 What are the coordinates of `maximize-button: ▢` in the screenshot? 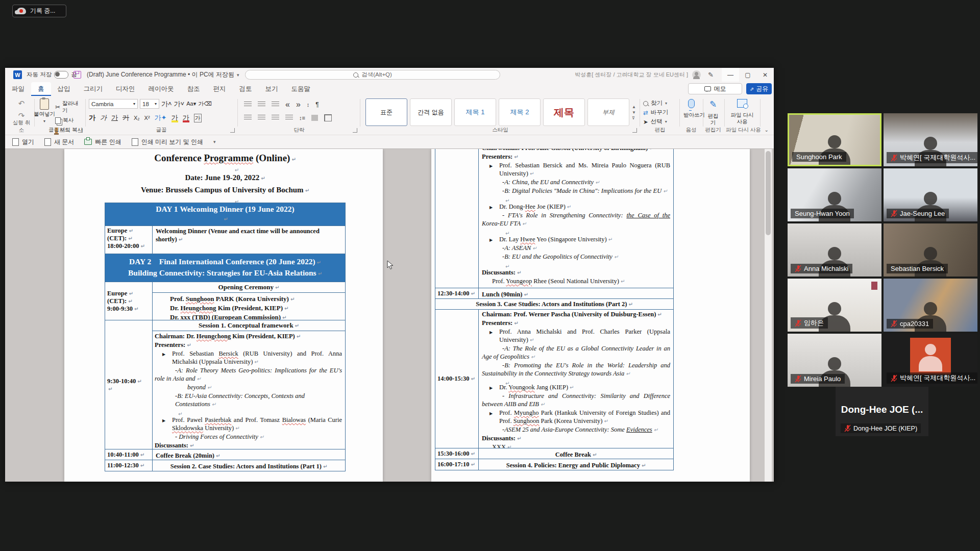 It's located at (748, 74).